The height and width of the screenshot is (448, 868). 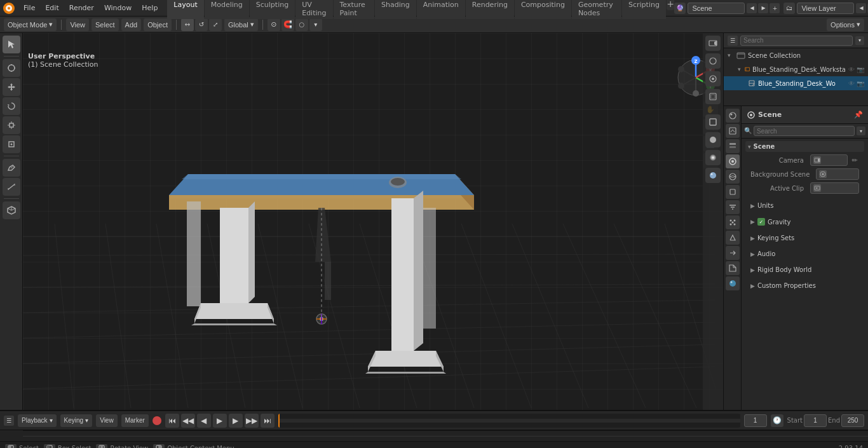 What do you see at coordinates (733, 207) in the screenshot?
I see `prop-tab-modifiers` at bounding box center [733, 207].